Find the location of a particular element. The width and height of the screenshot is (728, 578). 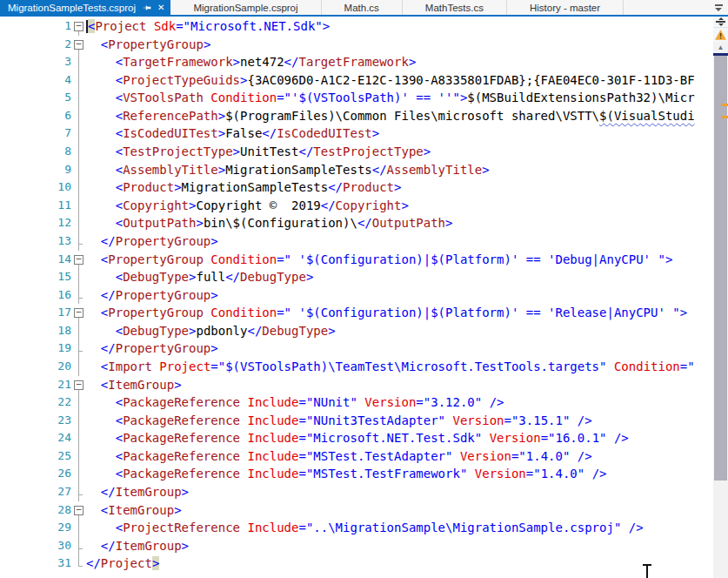

code-line: 17 − <PropertyGroup Condition=" '$(Confi… is located at coordinates (357, 313).